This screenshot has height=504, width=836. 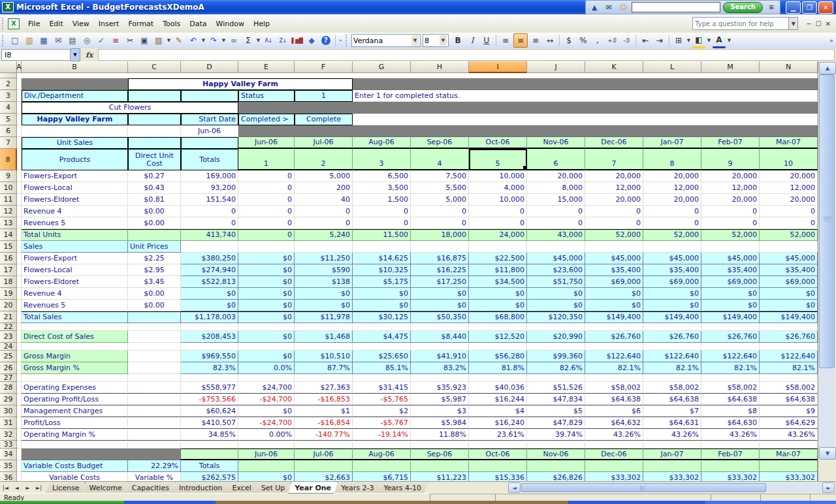 I want to click on restore-button: ❐, so click(x=810, y=8).